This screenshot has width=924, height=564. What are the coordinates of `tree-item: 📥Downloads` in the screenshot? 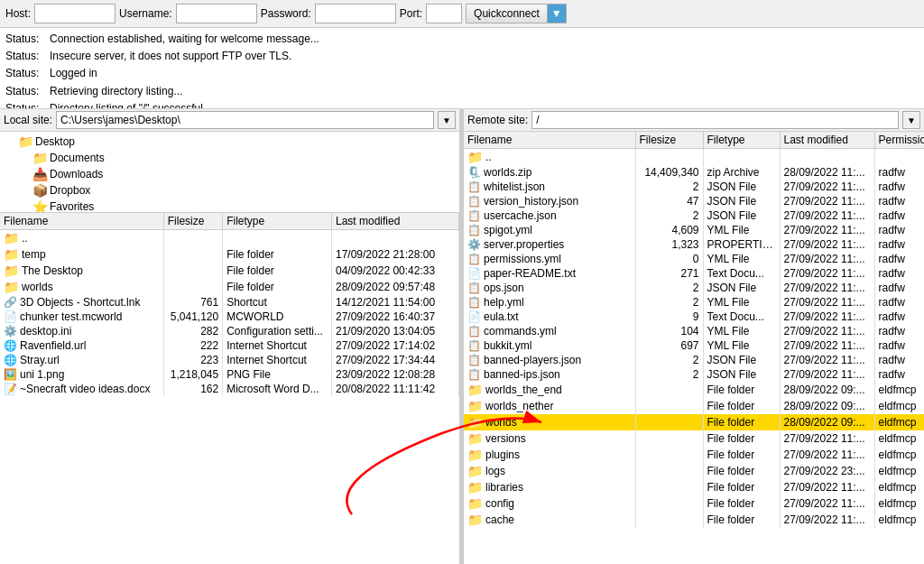 It's located at (229, 174).